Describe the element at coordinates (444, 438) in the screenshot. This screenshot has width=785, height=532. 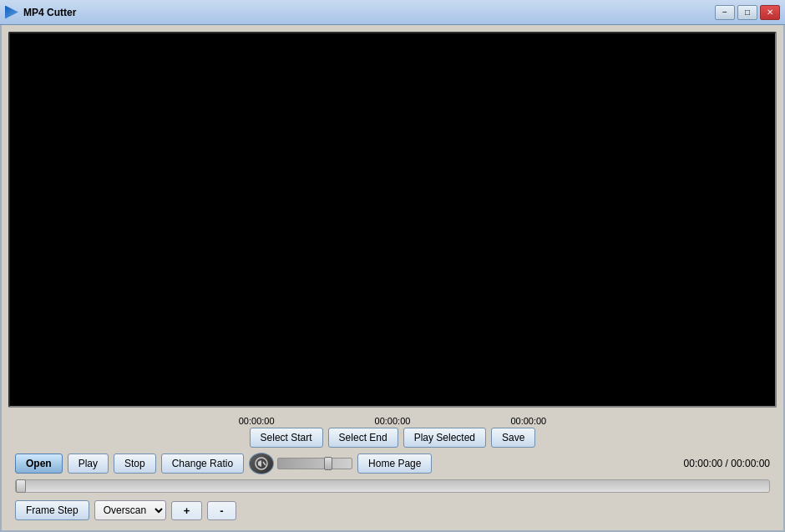
I see `play-selected-button: Play Selected` at that location.